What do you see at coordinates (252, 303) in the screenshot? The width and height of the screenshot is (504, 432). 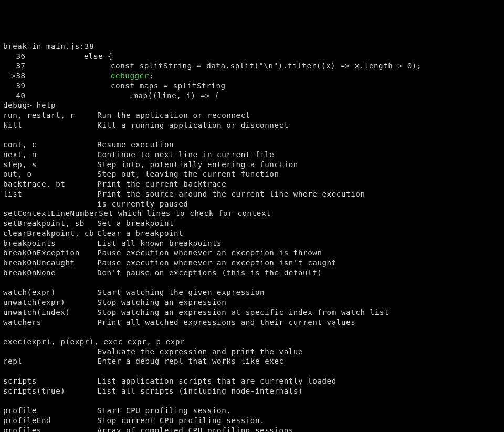 I see `help-row: unwatch(expr)Stop watching an expression` at bounding box center [252, 303].